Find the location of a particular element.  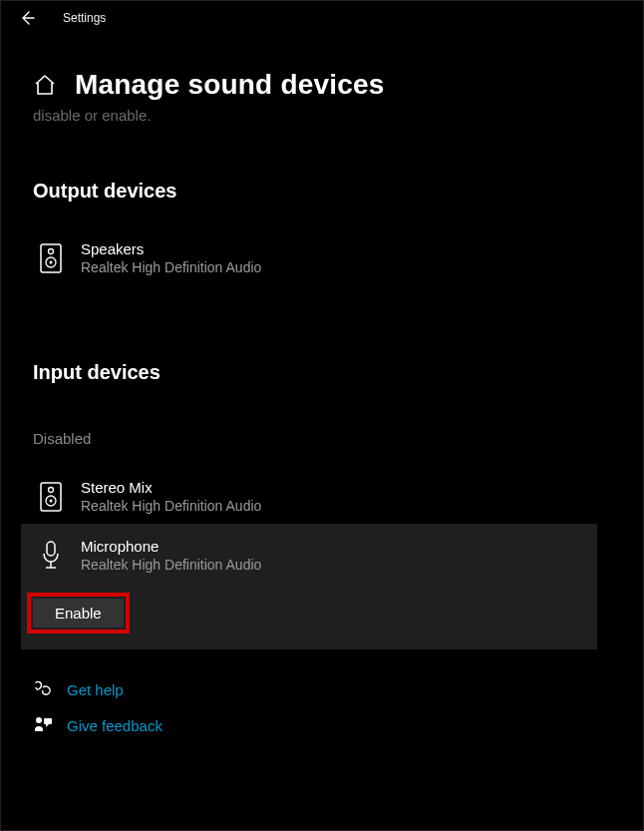

device-name: Microphone is located at coordinates (171, 547).